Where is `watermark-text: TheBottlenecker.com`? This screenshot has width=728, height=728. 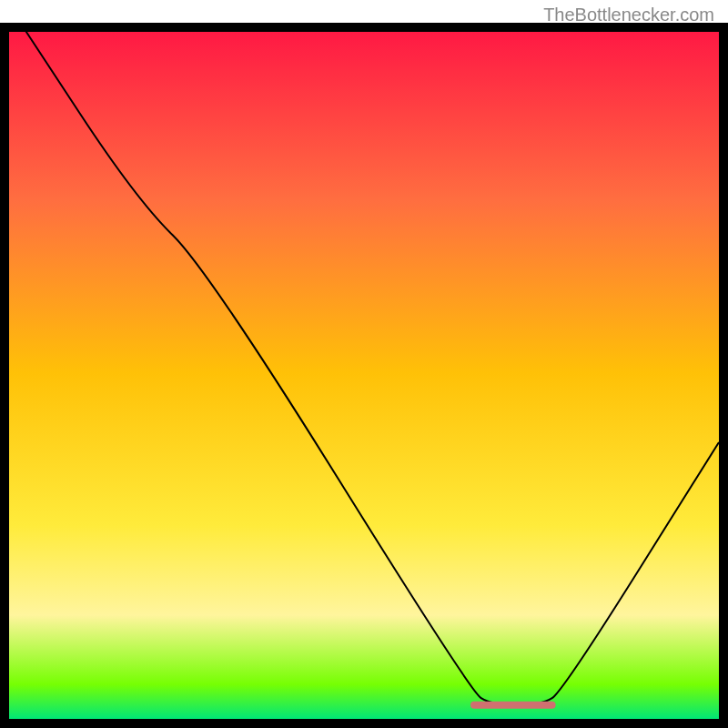
watermark-text: TheBottlenecker.com is located at coordinates (629, 15).